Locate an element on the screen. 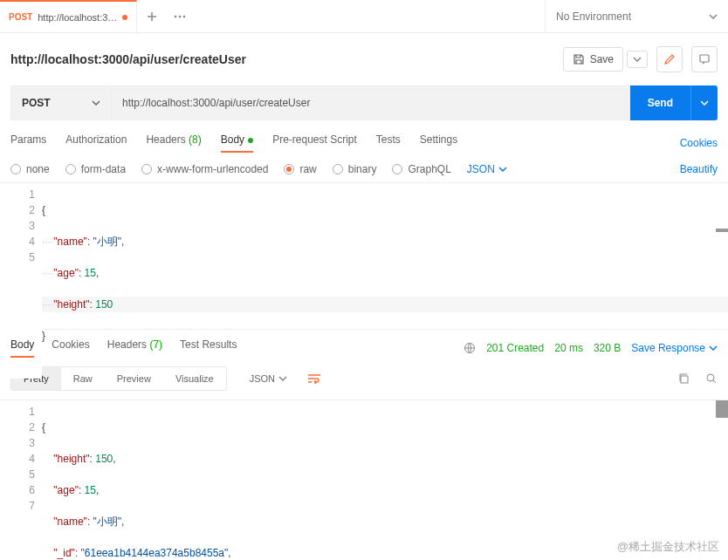  save-menu-button is located at coordinates (637, 59).